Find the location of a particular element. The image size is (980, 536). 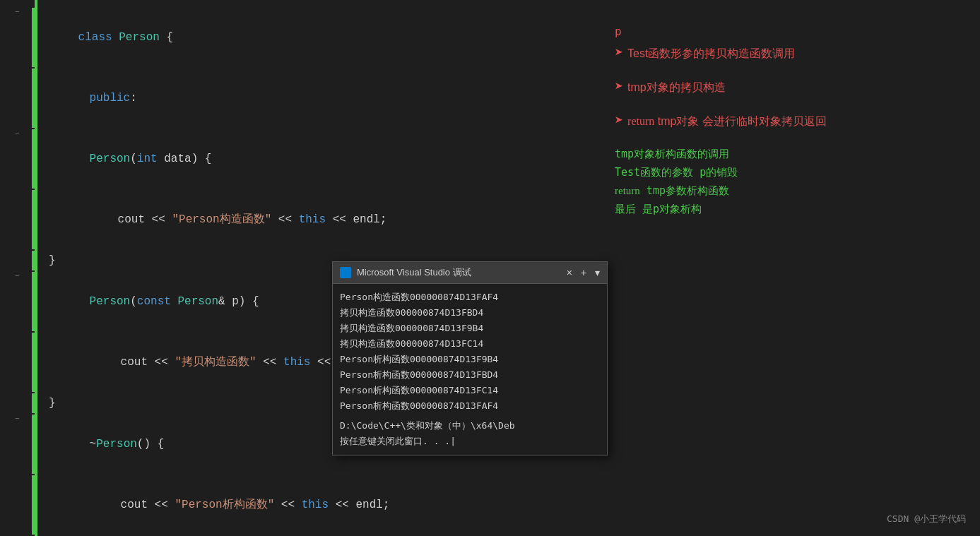

keyword-class: class is located at coordinates (95, 37).